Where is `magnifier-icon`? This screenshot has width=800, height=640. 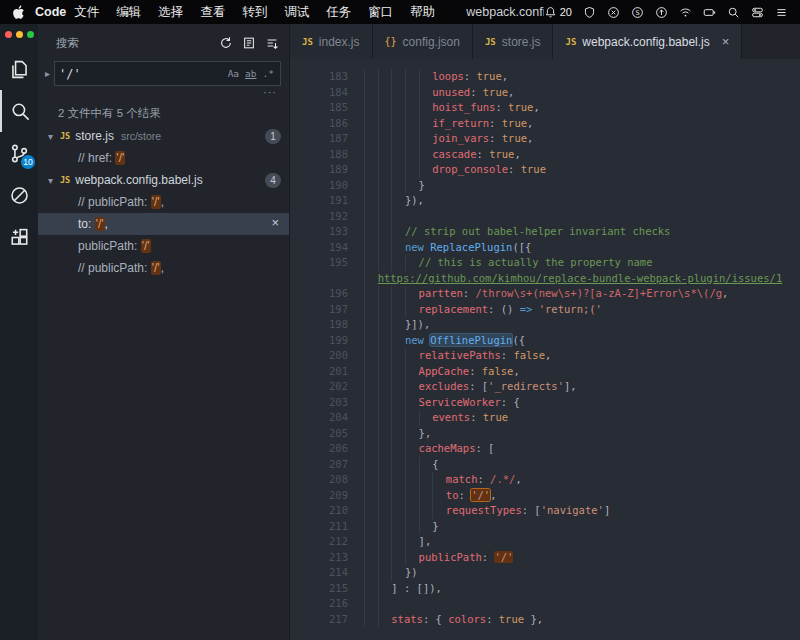
magnifier-icon is located at coordinates (734, 12).